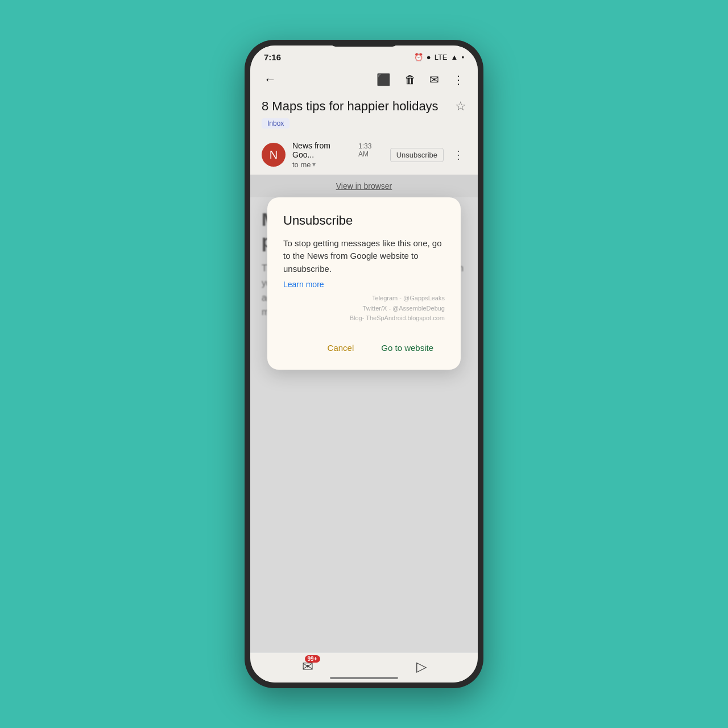 This screenshot has width=728, height=728. What do you see at coordinates (364, 221) in the screenshot?
I see `dialog-title: Unsubscribe` at bounding box center [364, 221].